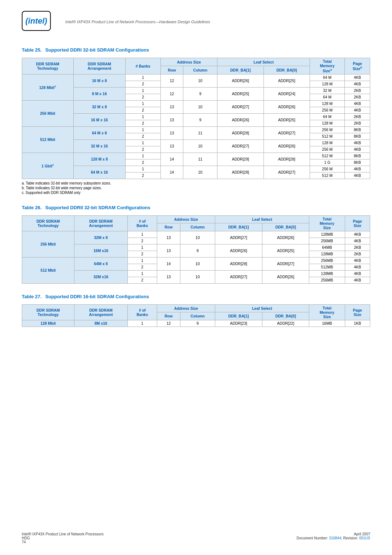 The width and height of the screenshot is (392, 555). I want to click on arr-8mx16-27: 8M x16, so click(101, 323).